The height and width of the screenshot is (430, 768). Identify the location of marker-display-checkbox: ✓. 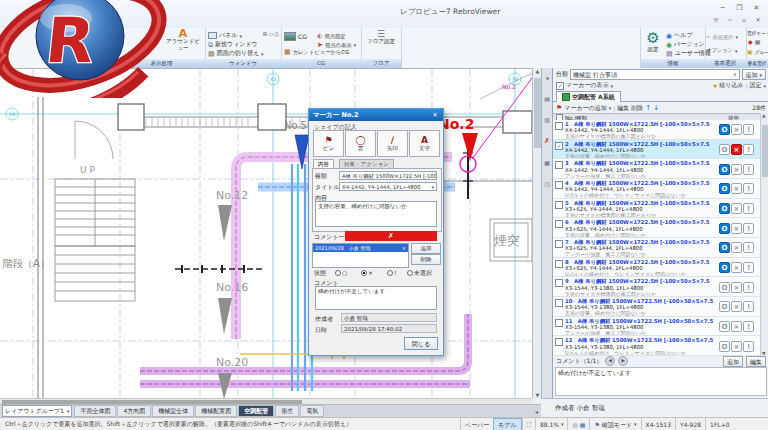
(560, 86).